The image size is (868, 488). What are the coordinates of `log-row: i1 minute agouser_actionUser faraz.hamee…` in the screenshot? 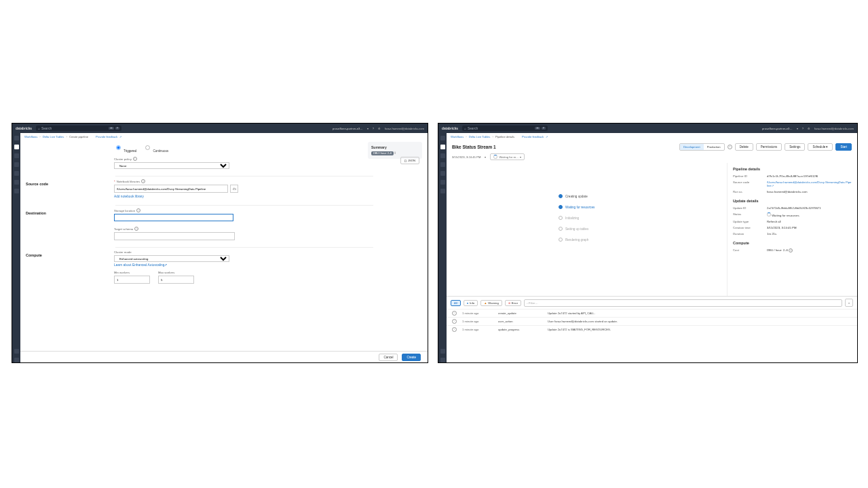 It's located at (652, 321).